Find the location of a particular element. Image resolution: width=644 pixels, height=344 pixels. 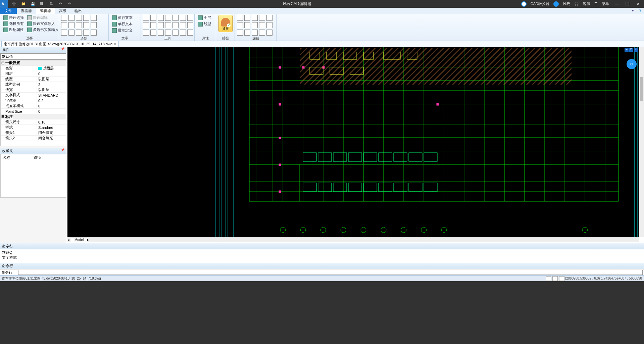

quick-select-button: 快速选择 is located at coordinates (13, 17).